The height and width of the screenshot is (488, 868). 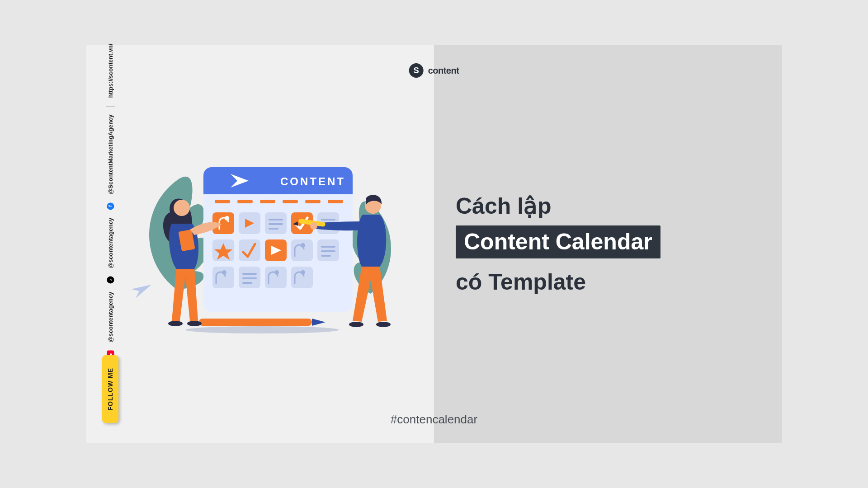 What do you see at coordinates (110, 201) in the screenshot?
I see `social-rail: ▸ @scontentagency ♪ @scontentagency f @S…` at bounding box center [110, 201].